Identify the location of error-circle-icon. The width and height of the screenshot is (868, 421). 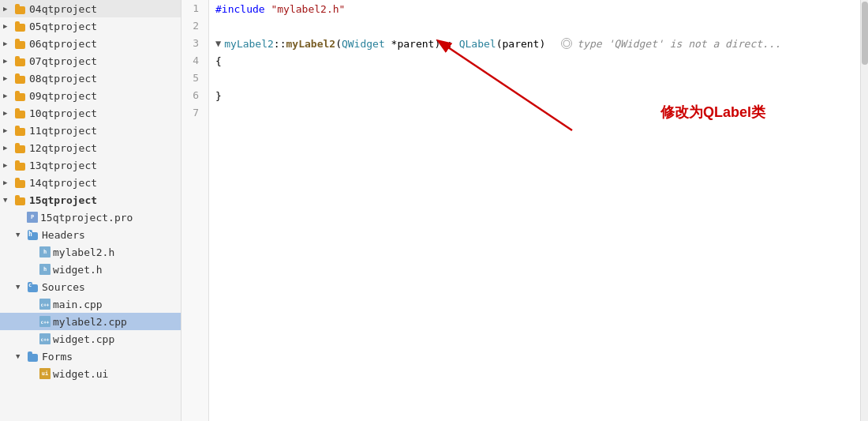
(567, 43).